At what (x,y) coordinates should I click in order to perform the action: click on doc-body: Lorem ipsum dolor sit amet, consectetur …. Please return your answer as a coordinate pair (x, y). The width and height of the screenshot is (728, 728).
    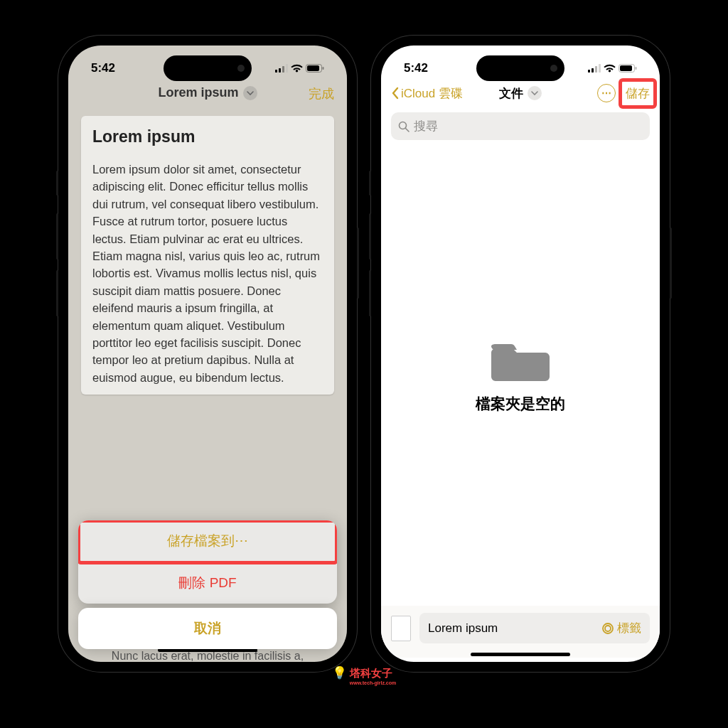
    Looking at the image, I should click on (208, 273).